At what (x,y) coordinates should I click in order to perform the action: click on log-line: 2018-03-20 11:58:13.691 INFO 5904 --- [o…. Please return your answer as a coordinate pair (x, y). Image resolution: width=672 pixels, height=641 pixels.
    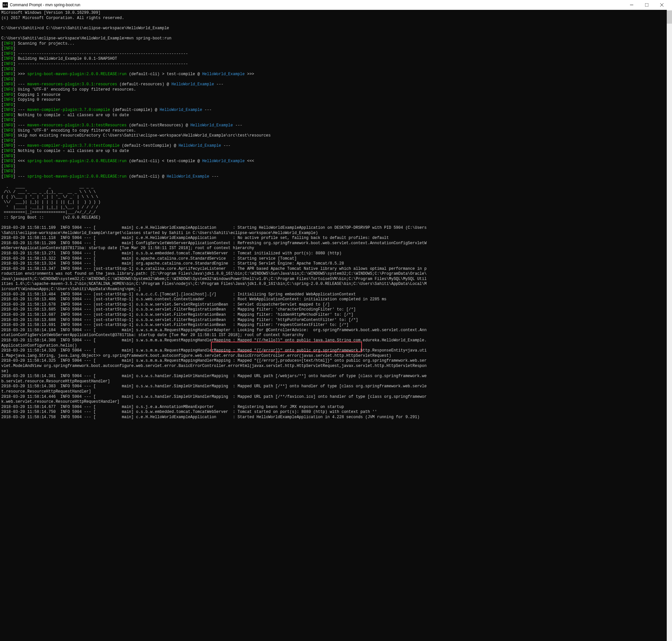
    Looking at the image, I should click on (336, 325).